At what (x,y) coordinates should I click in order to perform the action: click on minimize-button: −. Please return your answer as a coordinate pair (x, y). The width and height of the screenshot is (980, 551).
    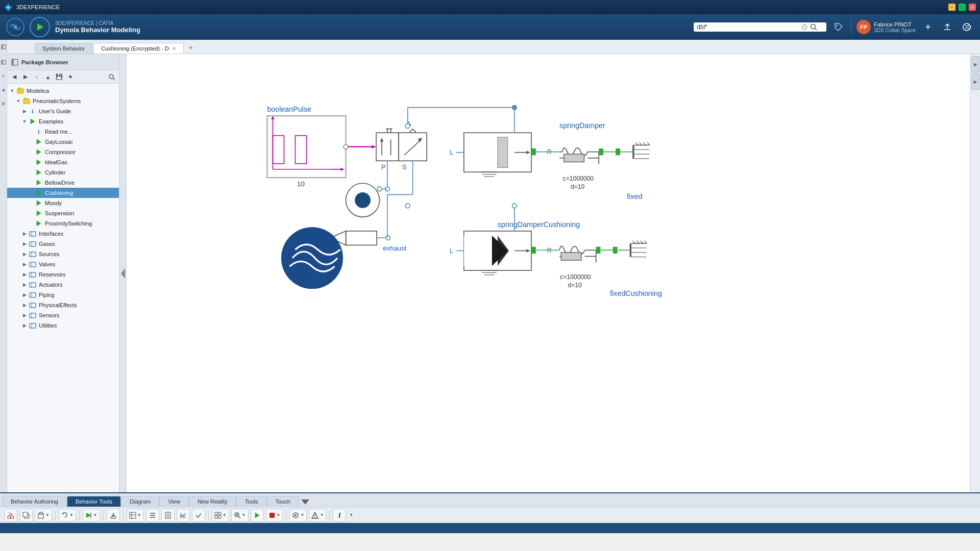
    Looking at the image, I should click on (952, 7).